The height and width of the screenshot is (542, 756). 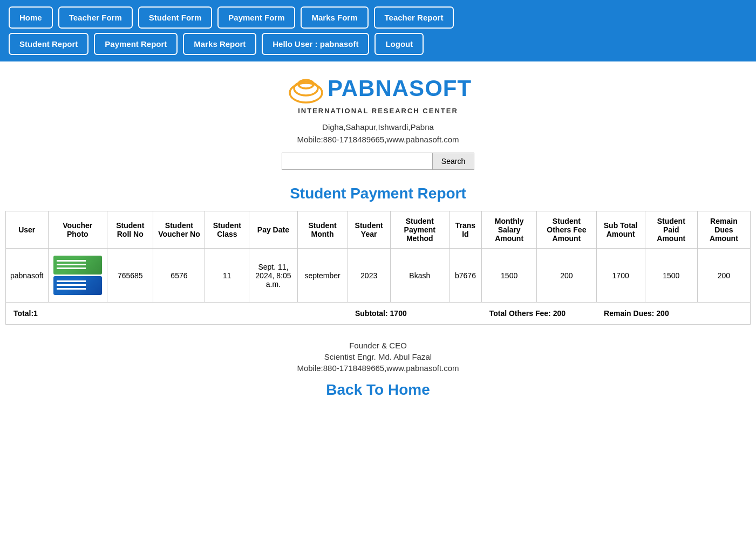 What do you see at coordinates (378, 161) in the screenshot?
I see `search-area: Search` at bounding box center [378, 161].